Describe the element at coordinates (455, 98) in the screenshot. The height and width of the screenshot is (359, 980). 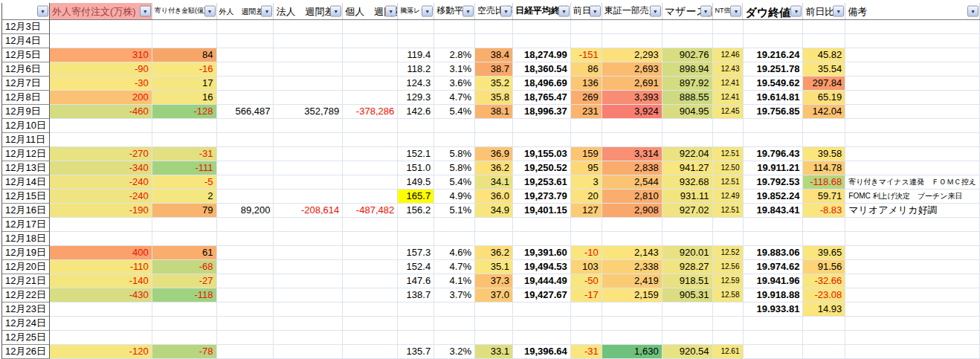
I see `cell-h: 4.7%` at that location.